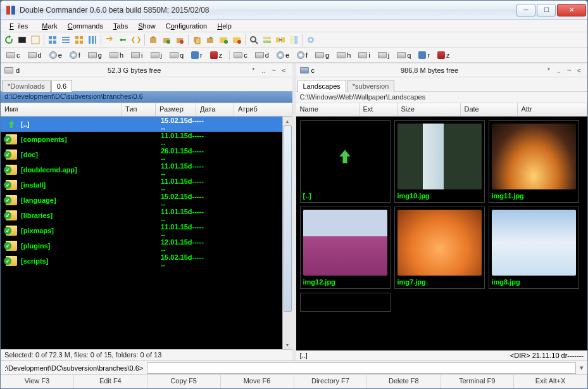  Describe the element at coordinates (579, 70) in the screenshot. I see `right-back-button: <` at that location.